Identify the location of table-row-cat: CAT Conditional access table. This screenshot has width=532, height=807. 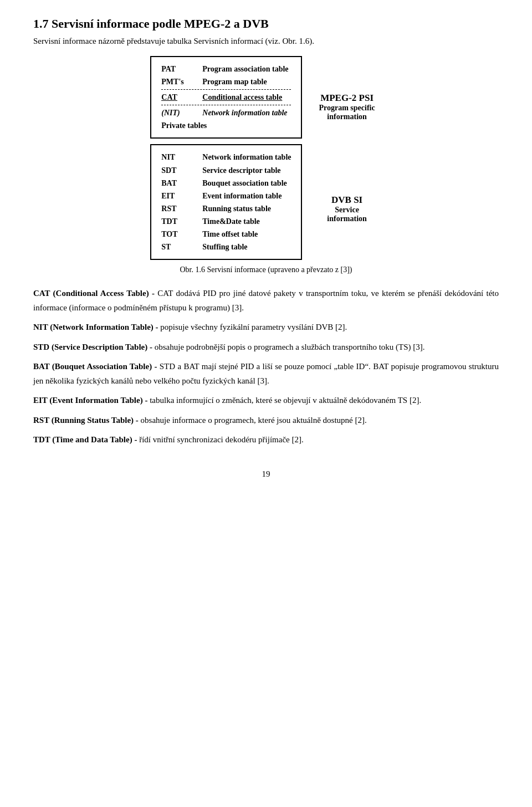
(226, 98).